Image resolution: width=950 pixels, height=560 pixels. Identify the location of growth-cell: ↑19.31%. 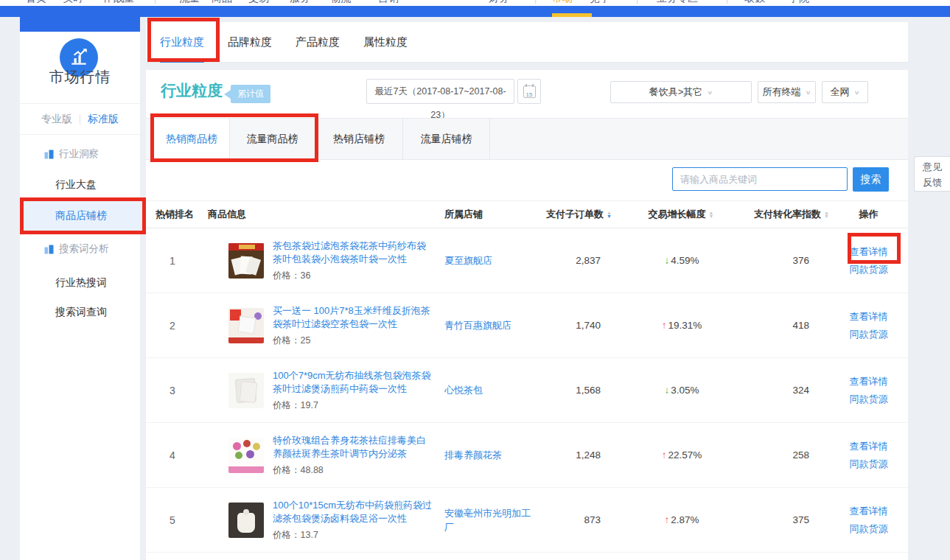
(671, 326).